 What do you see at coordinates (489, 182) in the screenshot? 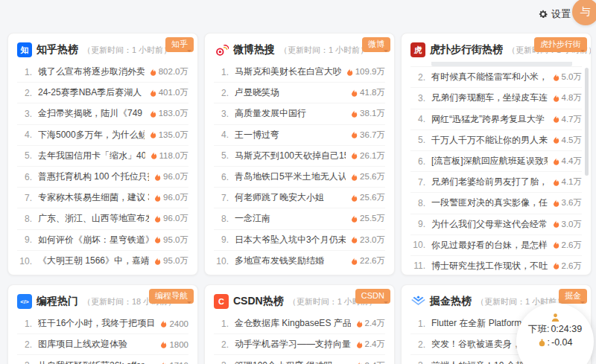
I see `item-title: 兄弟们老婆给前男友打了胎，我刚知...` at bounding box center [489, 182].